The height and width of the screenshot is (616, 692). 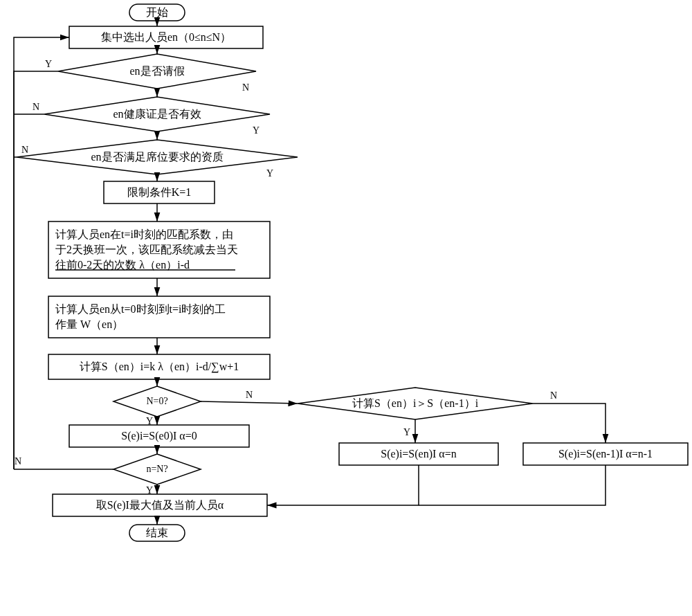 What do you see at coordinates (156, 114) in the screenshot?
I see `health-text: en健康证是否有效` at bounding box center [156, 114].